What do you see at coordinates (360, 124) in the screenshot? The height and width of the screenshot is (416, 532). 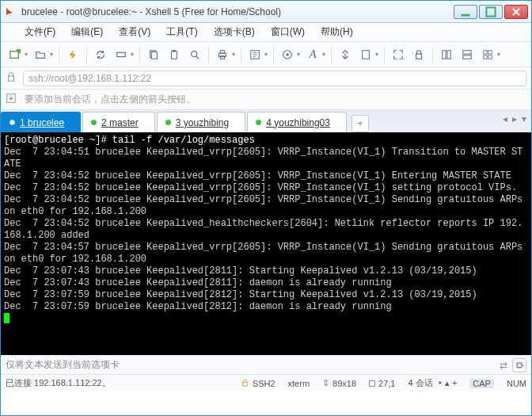 I see `new-tab-button: +` at bounding box center [360, 124].